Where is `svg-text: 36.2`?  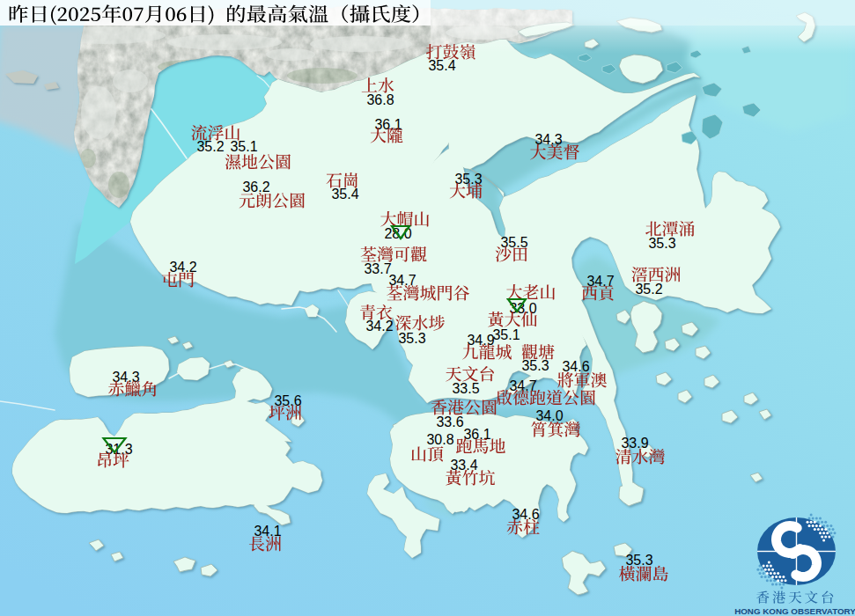
svg-text: 36.2 is located at coordinates (255, 187).